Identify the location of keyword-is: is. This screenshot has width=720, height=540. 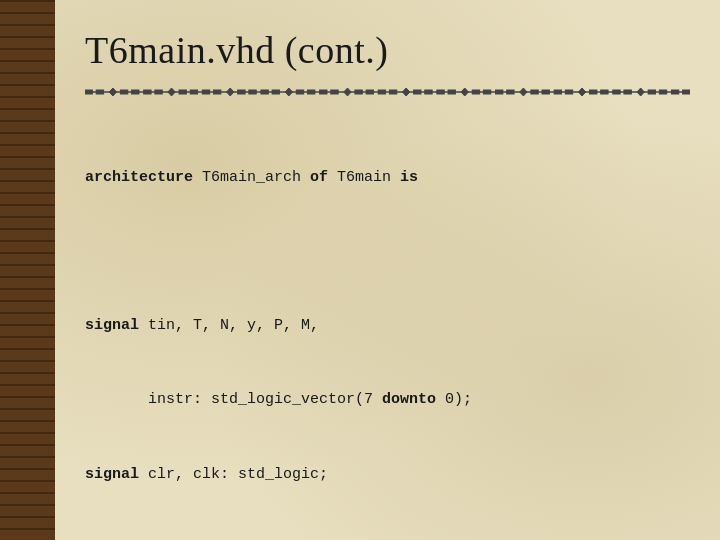
(409, 178).